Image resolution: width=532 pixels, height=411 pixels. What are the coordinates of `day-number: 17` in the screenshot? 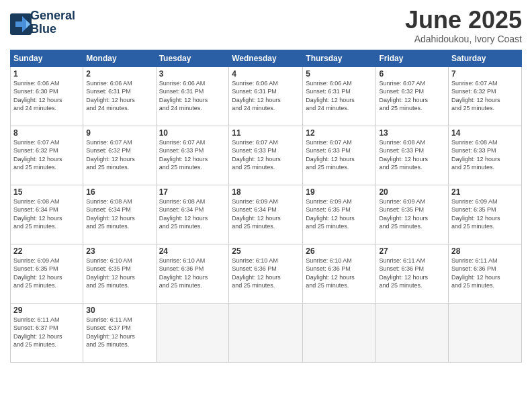 It's located at (193, 192).